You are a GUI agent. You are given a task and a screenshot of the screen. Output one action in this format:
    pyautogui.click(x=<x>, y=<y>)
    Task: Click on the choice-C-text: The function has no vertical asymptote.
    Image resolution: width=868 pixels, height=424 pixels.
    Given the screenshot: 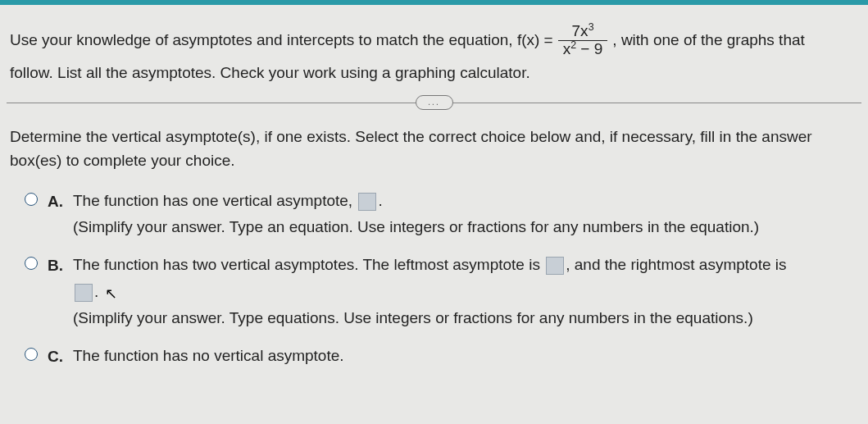 What is the action you would take?
    pyautogui.click(x=208, y=356)
    